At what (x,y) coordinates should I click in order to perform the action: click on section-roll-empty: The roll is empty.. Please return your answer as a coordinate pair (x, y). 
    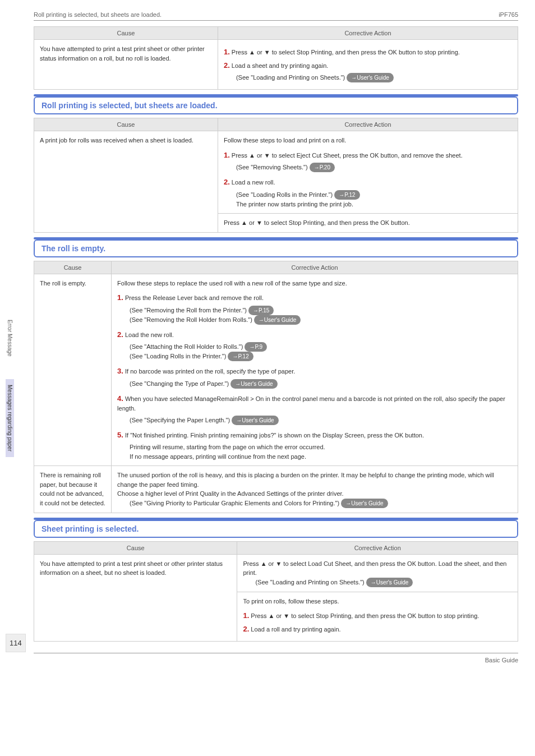
    Looking at the image, I should click on (276, 248).